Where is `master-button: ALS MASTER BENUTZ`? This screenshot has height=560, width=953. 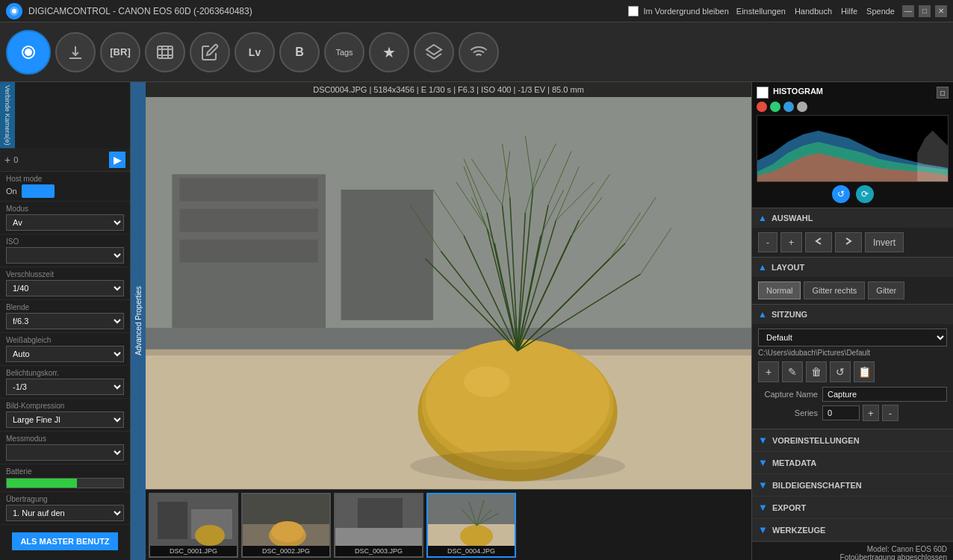
master-button: ALS MASTER BENUTZ is located at coordinates (65, 541).